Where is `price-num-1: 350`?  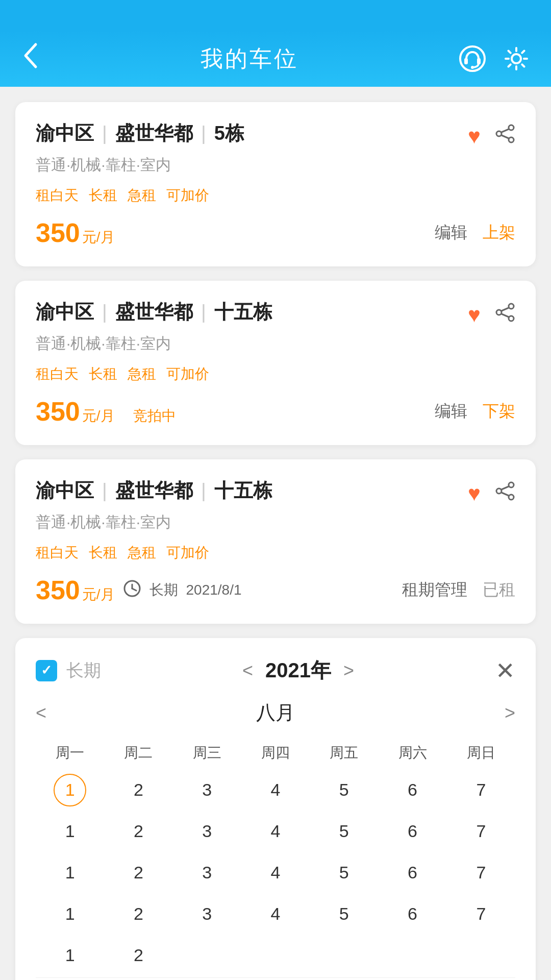 price-num-1: 350 is located at coordinates (58, 233).